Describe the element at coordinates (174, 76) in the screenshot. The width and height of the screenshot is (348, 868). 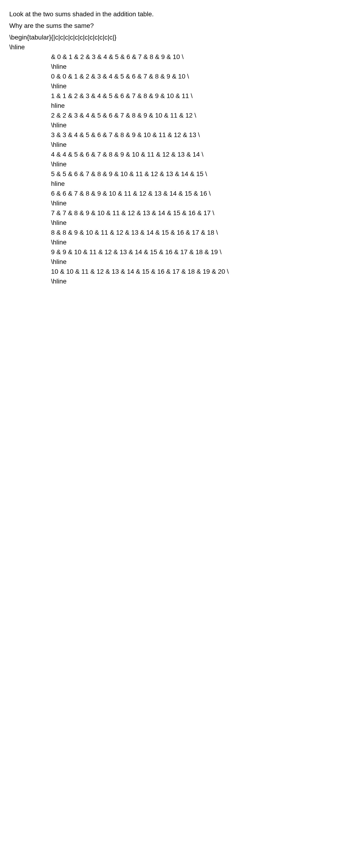
I see `table-row: 0 & 0 & 1 & 2 & 3 & 4 & 5 & 6 & 7 & 8 & …` at that location.